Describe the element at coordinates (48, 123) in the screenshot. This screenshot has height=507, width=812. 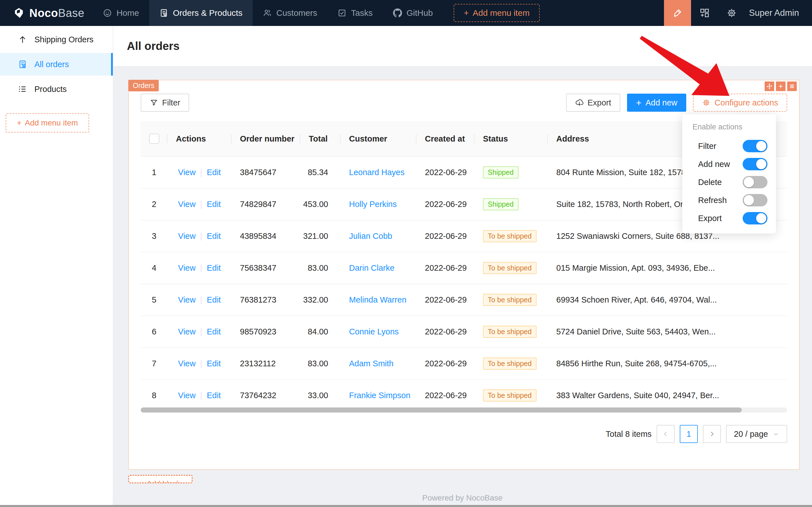
I see `add-menu-item-button-side: + Add menu item` at that location.